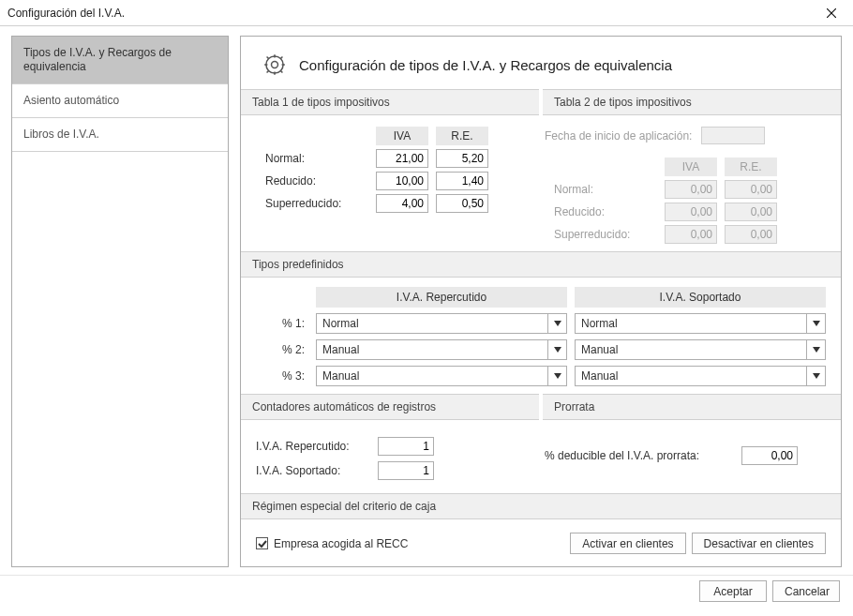  What do you see at coordinates (120, 101) in the screenshot?
I see `sidebar-item-asiento-automatico: Asiento automático` at bounding box center [120, 101].